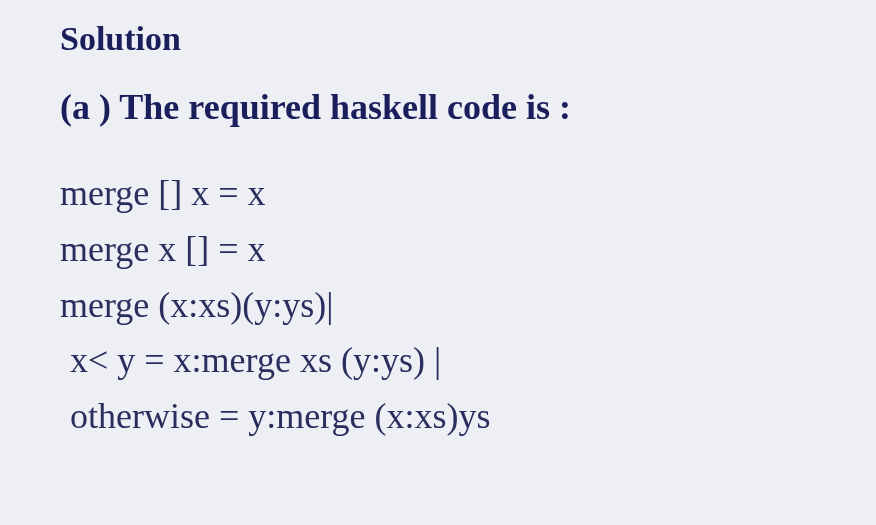  Describe the element at coordinates (438, 361) in the screenshot. I see `code-line-4: x< y = x:merge xs (y:ys) |` at that location.